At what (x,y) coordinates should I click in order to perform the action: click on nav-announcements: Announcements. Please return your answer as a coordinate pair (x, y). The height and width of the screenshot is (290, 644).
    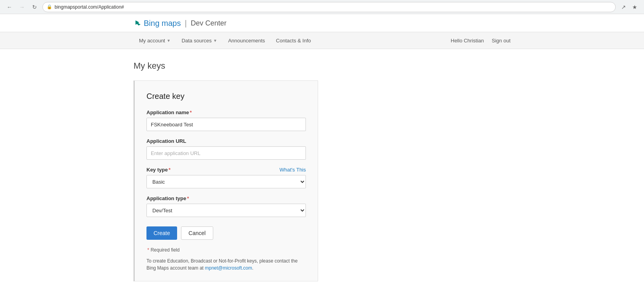
    Looking at the image, I should click on (247, 40).